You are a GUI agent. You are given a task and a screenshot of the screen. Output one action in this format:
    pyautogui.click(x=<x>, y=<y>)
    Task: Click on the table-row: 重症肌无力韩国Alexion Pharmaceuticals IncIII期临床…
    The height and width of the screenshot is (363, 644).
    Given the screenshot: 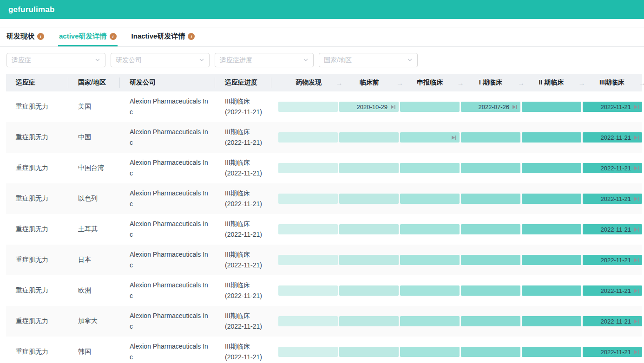 What is the action you would take?
    pyautogui.click(x=324, y=350)
    